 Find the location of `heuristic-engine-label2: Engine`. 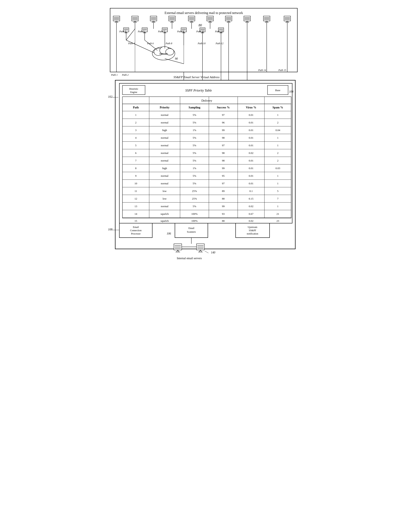

heuristic-engine-label2: Engine is located at coordinates (134, 92).